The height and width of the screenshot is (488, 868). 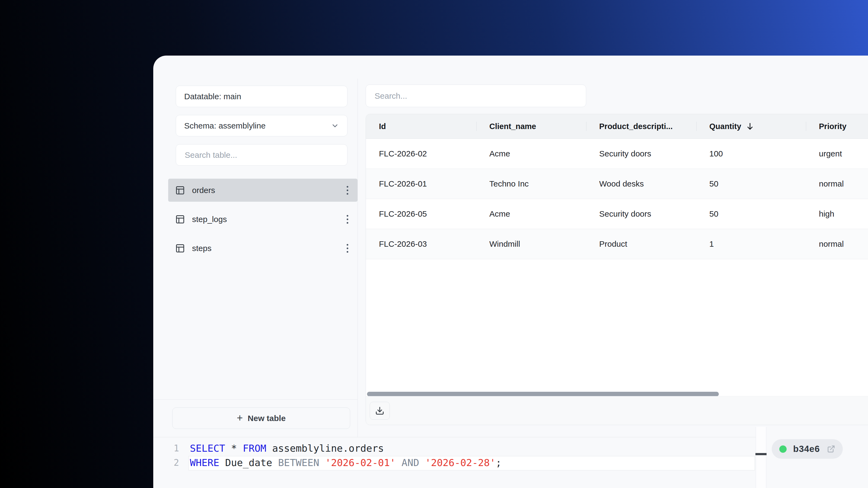 I want to click on sql-line: 2WHERE Due_date BETWEEN '2026-02-01' AND…, so click(x=455, y=463).